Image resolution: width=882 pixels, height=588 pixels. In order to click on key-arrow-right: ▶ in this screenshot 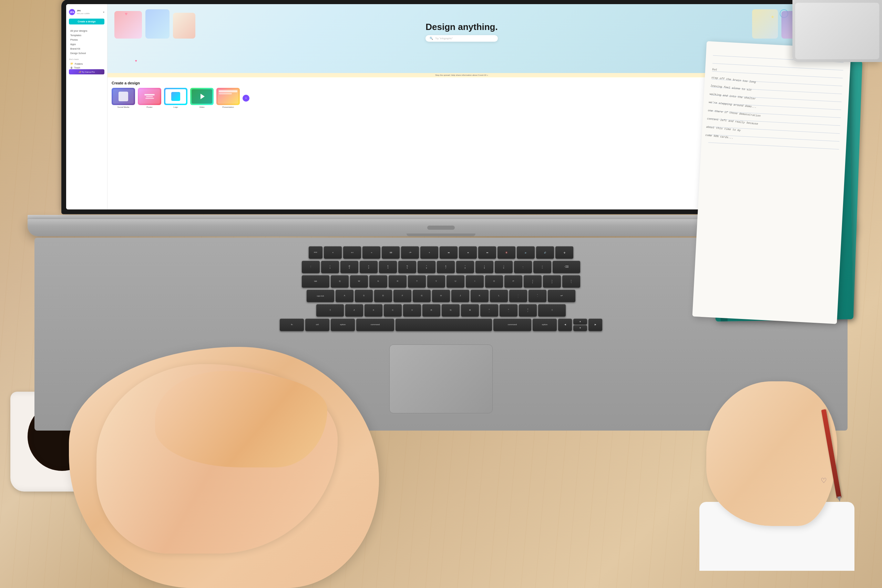, I will do `click(596, 325)`.